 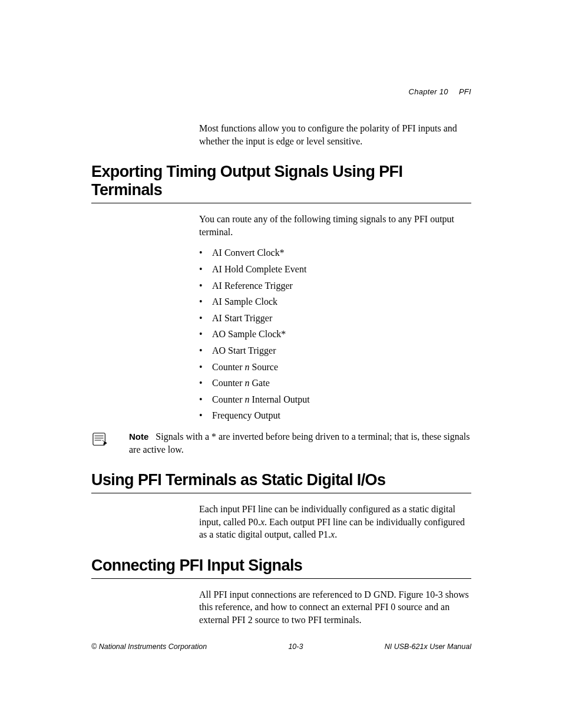 What do you see at coordinates (282, 181) in the screenshot?
I see `section1-heading: Exporting Timing Output Signals Using PF…` at bounding box center [282, 181].